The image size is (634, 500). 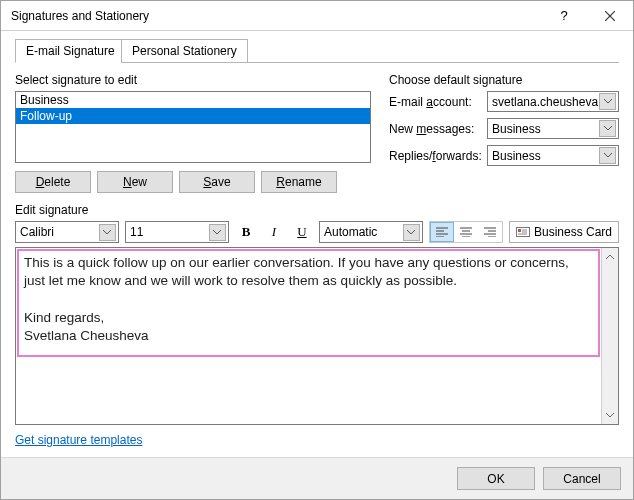 What do you see at coordinates (435, 156) in the screenshot?
I see `replies-forwards-label: Replies/forwards:` at bounding box center [435, 156].